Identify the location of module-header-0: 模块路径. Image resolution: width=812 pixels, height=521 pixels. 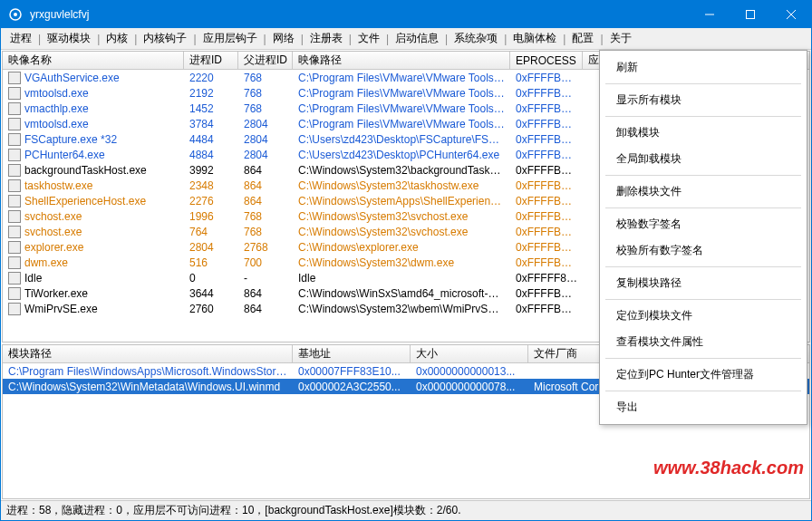
(148, 353).